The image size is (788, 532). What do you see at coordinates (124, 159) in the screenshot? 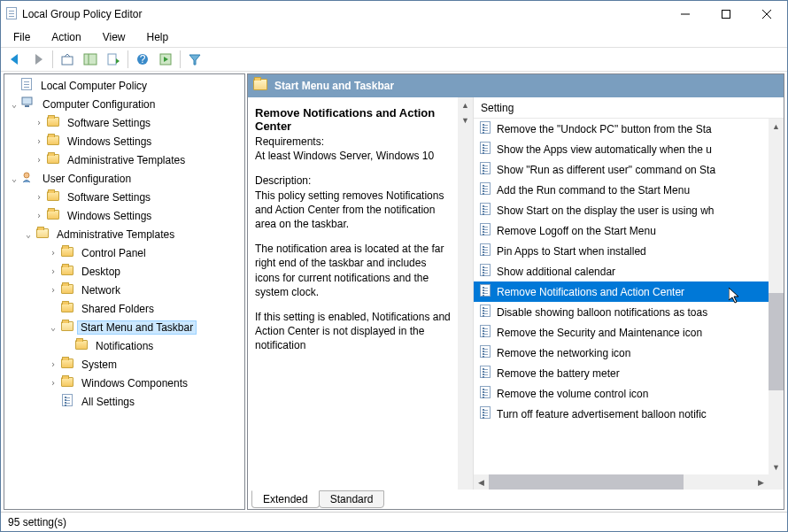
I see `tree-cc-templates: ›Administrative Templates` at bounding box center [124, 159].